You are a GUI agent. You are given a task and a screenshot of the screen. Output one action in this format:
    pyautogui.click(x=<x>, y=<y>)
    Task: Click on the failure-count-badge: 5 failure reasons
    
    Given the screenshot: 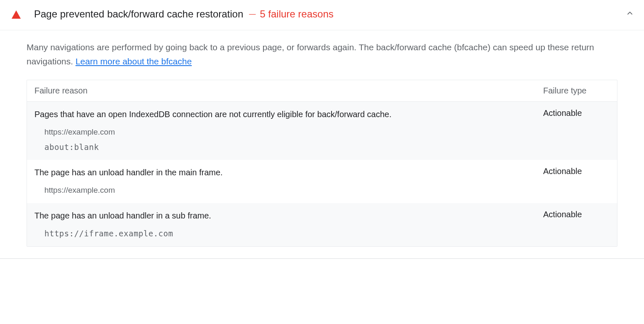 What is the action you would take?
    pyautogui.click(x=296, y=14)
    